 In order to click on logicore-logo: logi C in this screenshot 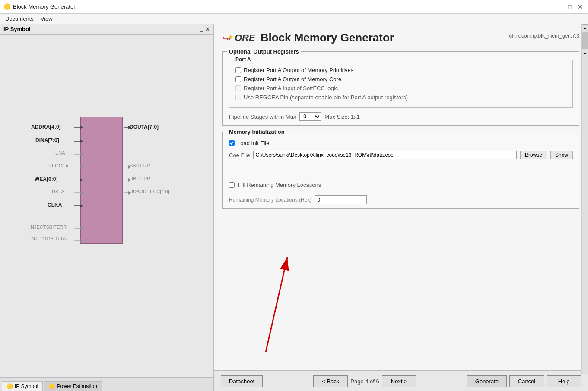, I will do `click(228, 38)`.